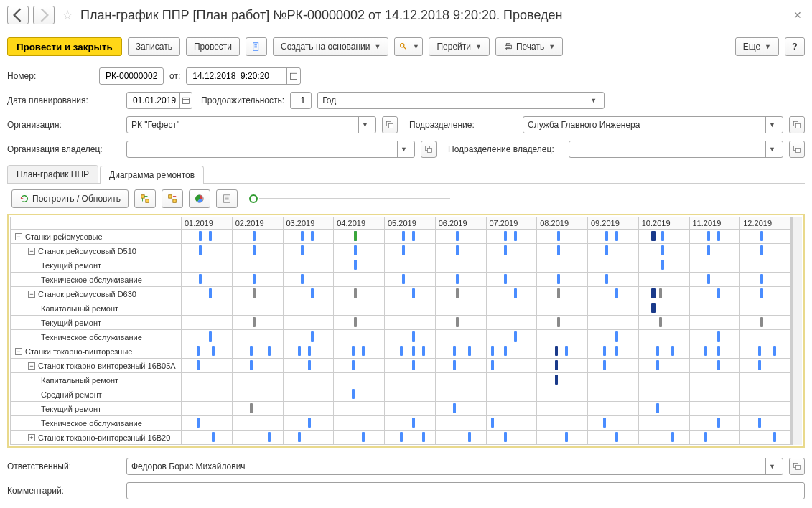 The image size is (812, 508). Describe the element at coordinates (350, 199) in the screenshot. I see `zoom-slider` at that location.